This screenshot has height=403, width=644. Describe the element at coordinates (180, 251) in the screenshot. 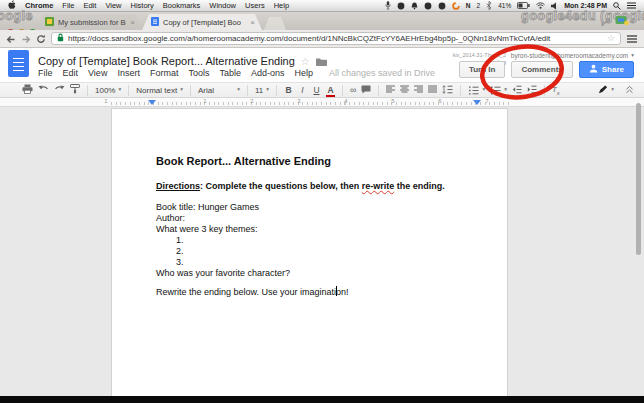

I see `doc-list-item: 2.` at that location.